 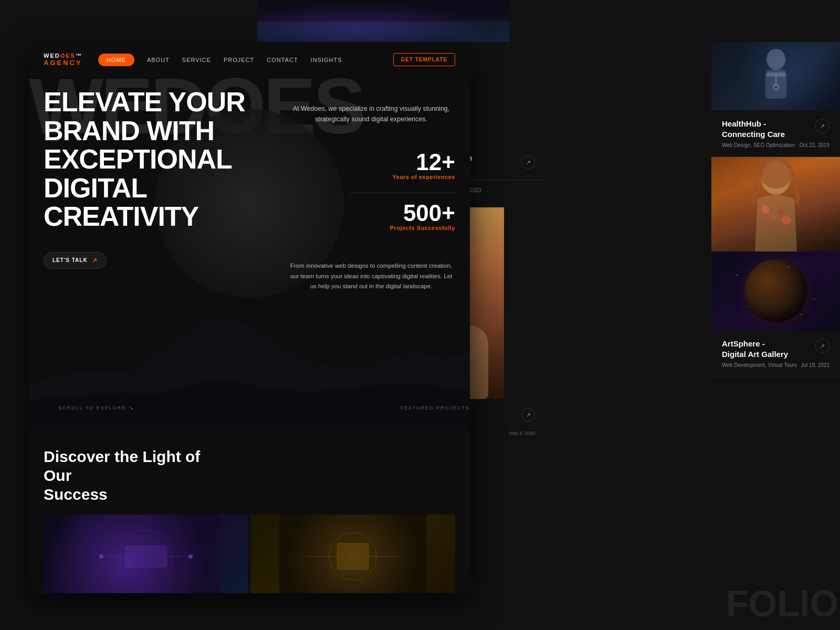 What do you see at coordinates (376, 162) in the screenshot?
I see `stat1-number: 12+` at bounding box center [376, 162].